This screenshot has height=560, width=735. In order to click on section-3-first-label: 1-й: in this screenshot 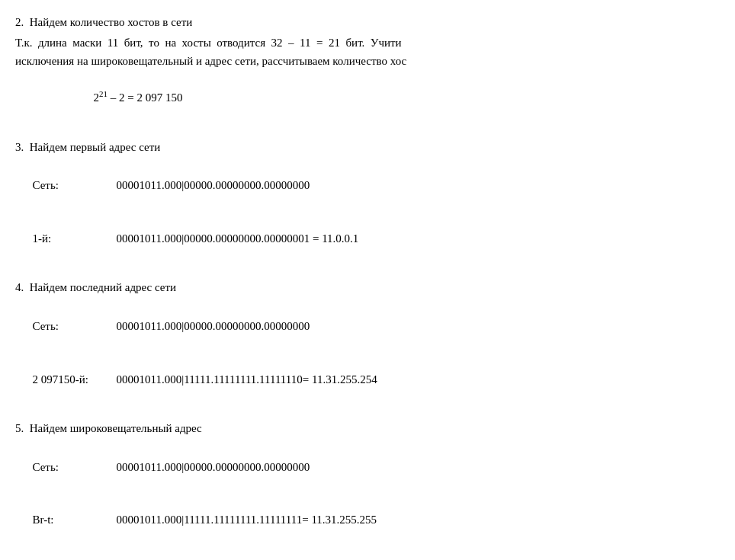, I will do `click(75, 239)`.